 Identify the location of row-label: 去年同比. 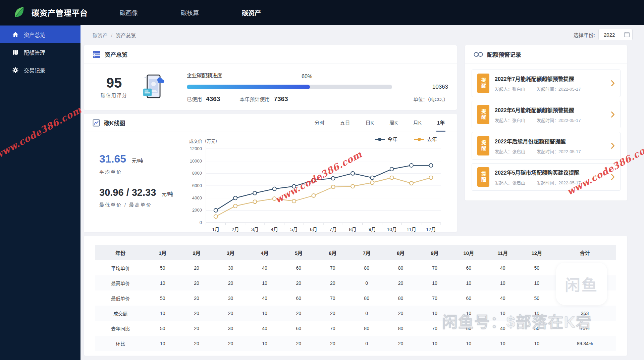
(120, 328).